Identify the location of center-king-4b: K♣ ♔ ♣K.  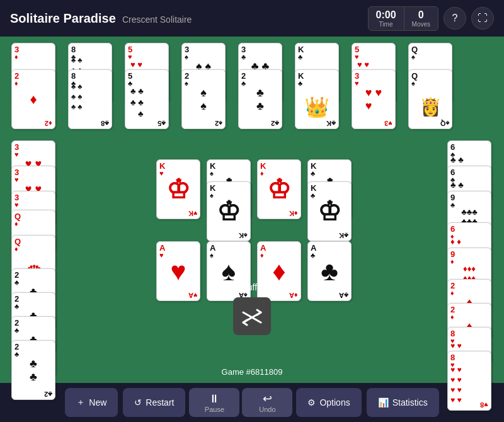
(329, 212).